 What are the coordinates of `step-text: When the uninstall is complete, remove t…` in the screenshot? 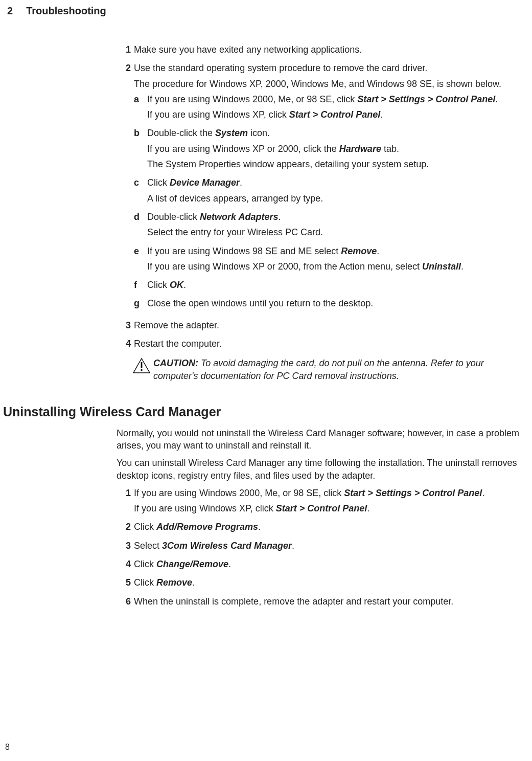 It's located at (330, 601).